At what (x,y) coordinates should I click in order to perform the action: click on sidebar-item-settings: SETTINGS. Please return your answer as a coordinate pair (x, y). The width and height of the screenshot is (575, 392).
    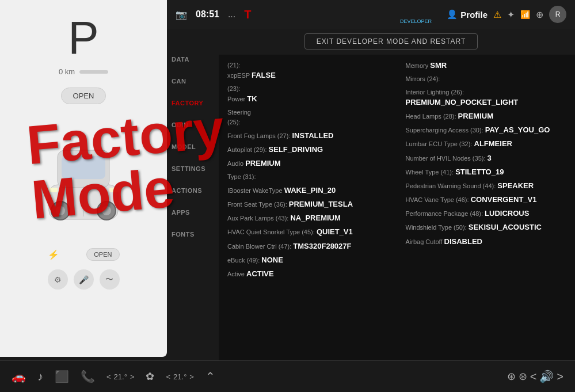
    Looking at the image, I should click on (193, 169).